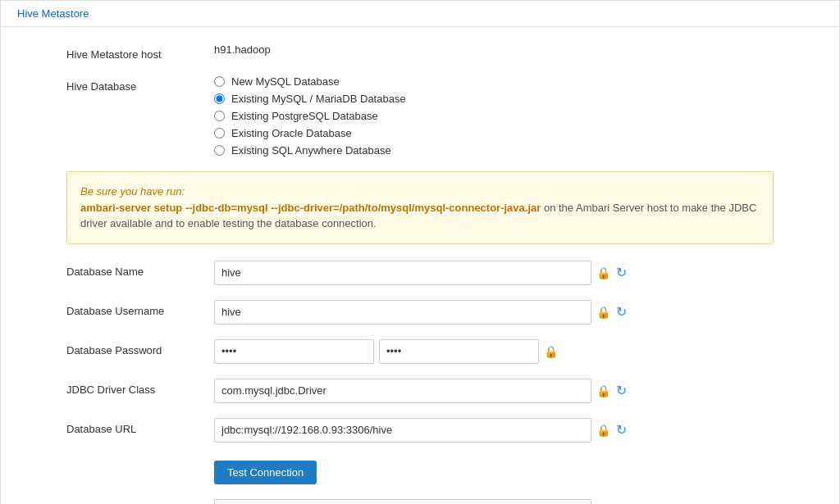 The width and height of the screenshot is (840, 504). Describe the element at coordinates (494, 82) in the screenshot. I see `radio-item-new-mysql: New MySQL Database` at that location.